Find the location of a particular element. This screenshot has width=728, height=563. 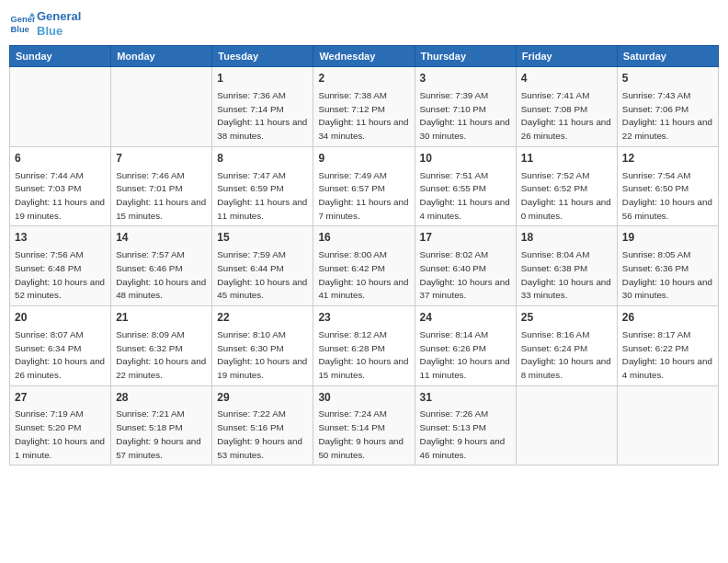

day-number: 24 is located at coordinates (465, 318).